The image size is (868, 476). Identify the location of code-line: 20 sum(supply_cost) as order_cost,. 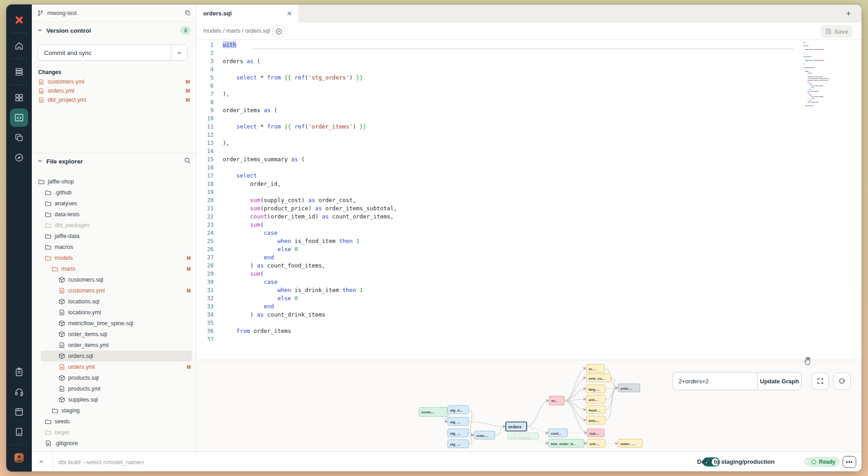
(529, 200).